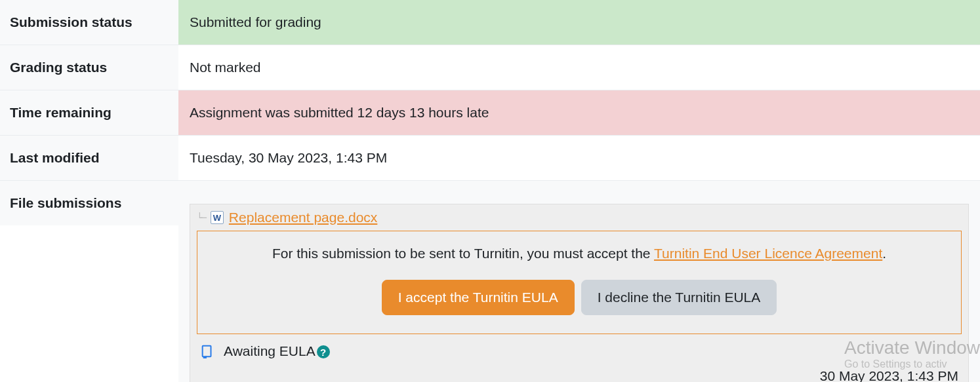 The image size is (980, 382). Describe the element at coordinates (680, 297) in the screenshot. I see `decline-eula-button: I decline the Turnitin EULA` at that location.